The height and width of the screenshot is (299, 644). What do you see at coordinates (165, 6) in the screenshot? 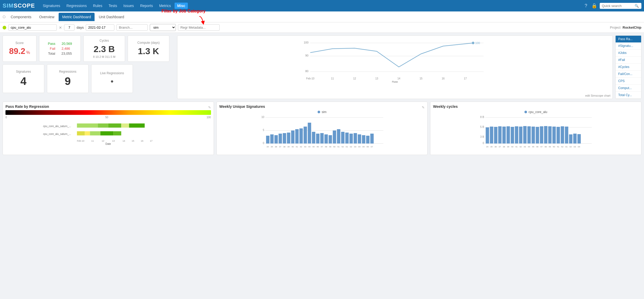
I see `nav-metrics: Metrics` at bounding box center [165, 6].